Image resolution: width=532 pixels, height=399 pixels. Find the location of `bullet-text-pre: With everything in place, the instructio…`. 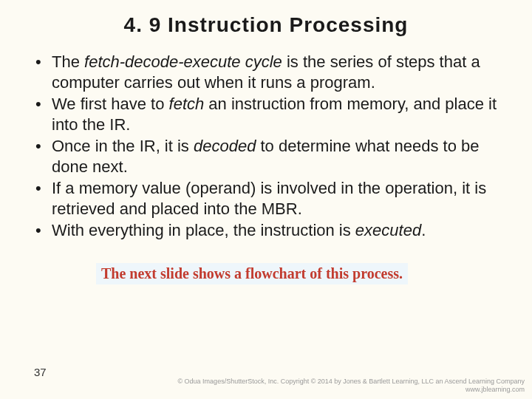

bullet-text-pre: With everything in place, the instructio… is located at coordinates (204, 231).